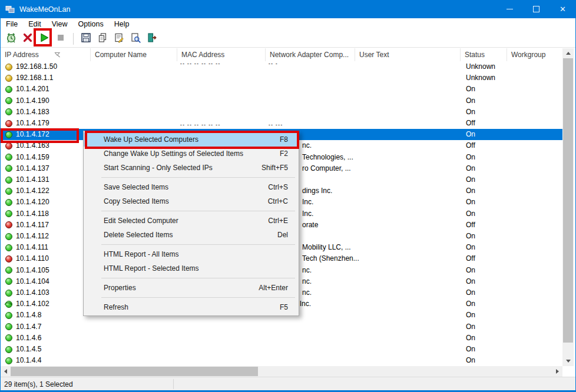  I want to click on menu-item-shortcut: Del, so click(283, 235).